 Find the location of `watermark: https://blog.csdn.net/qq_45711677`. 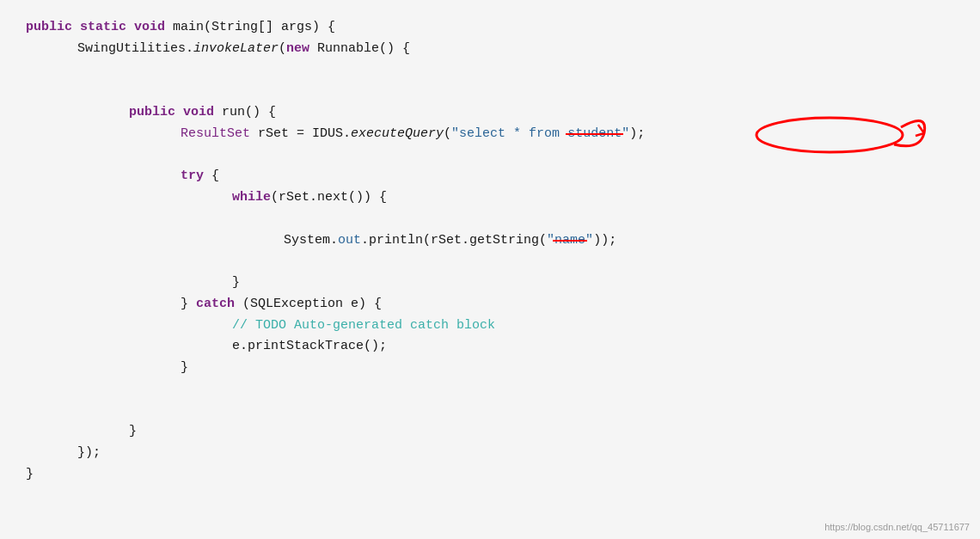

watermark: https://blog.csdn.net/qq_45711677 is located at coordinates (897, 527).